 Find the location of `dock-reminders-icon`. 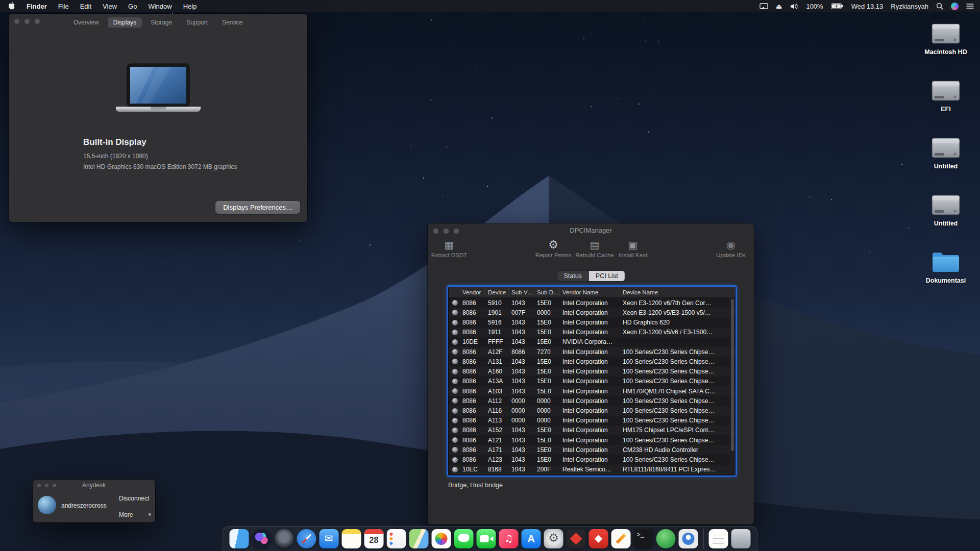

dock-reminders-icon is located at coordinates (397, 539).